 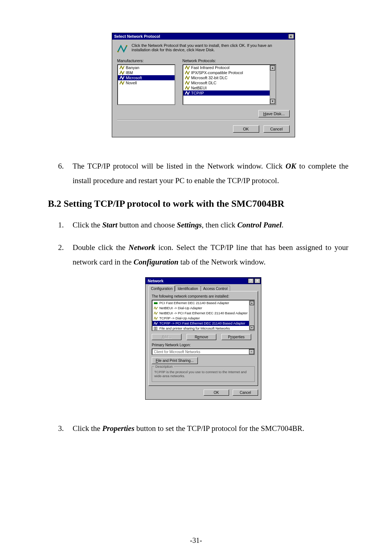 I want to click on properties-button: Properties, so click(x=236, y=337).